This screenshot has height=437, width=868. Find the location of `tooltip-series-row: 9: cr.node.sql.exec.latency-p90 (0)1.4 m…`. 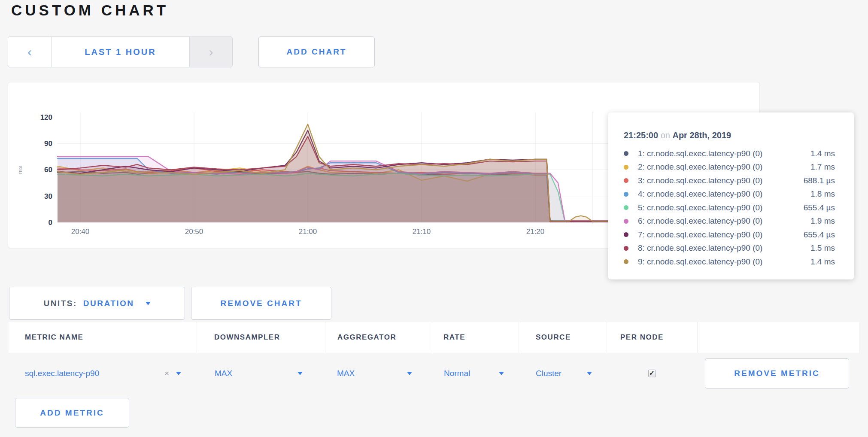

tooltip-series-row: 9: cr.node.sql.exec.latency-p90 (0)1.4 m… is located at coordinates (729, 262).